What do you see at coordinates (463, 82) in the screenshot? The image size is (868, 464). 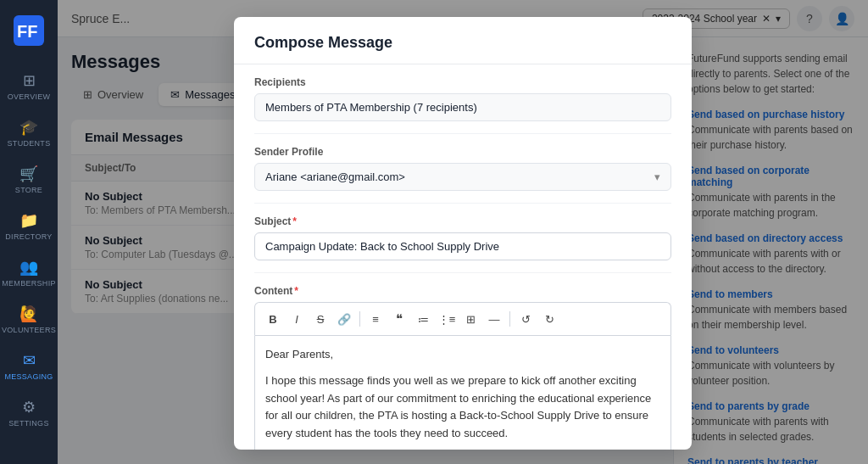 I see `recipients-label: Recipients` at bounding box center [463, 82].